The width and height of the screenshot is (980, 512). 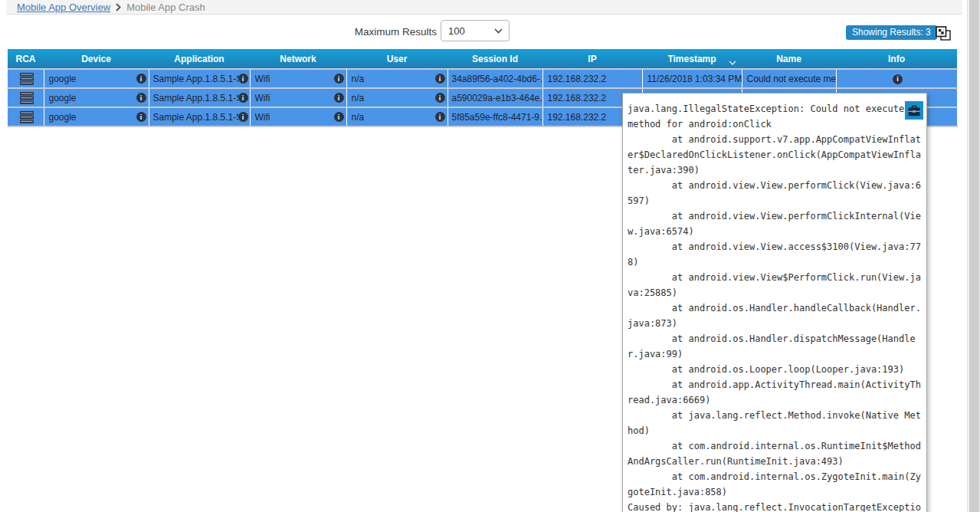 What do you see at coordinates (475, 31) in the screenshot?
I see `max-results-select: 100` at bounding box center [475, 31].